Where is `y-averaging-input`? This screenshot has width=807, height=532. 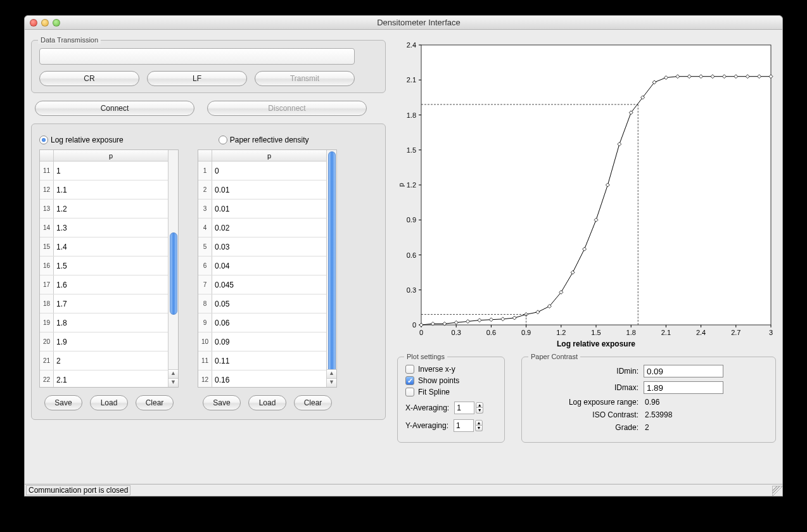
y-averaging-input is located at coordinates (464, 426).